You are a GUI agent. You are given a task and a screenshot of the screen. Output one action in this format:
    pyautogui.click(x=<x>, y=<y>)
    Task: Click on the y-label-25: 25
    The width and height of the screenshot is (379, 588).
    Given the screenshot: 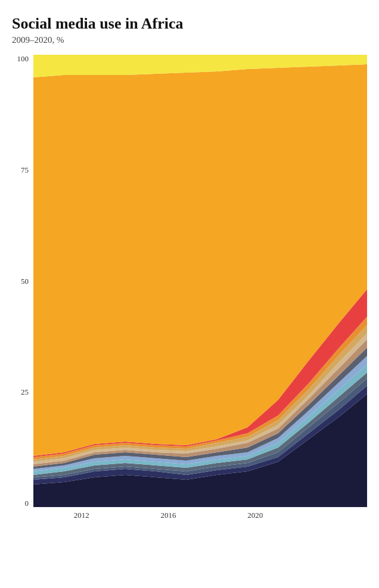 What is the action you would take?
    pyautogui.click(x=25, y=392)
    